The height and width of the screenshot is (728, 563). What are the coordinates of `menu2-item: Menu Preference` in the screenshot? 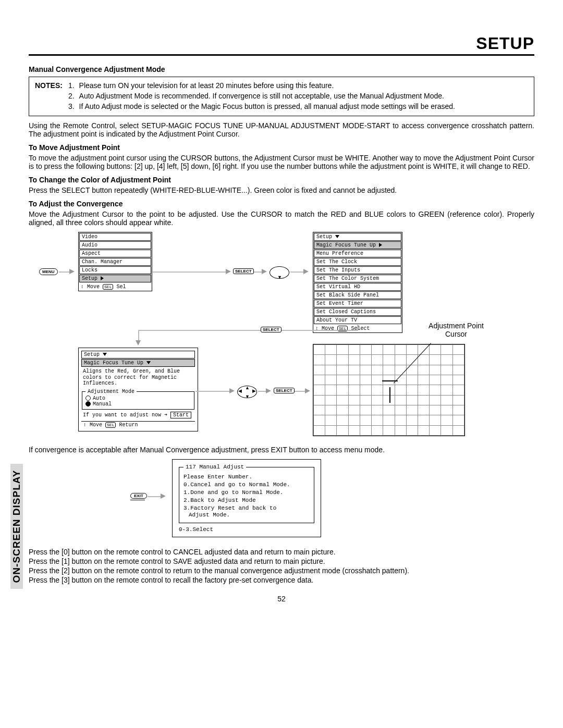 It's located at (358, 253).